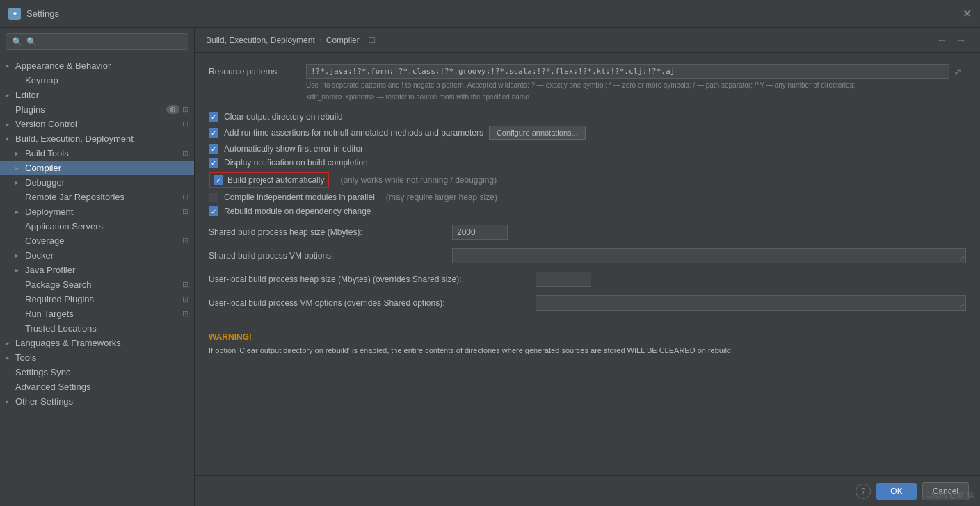 The height and width of the screenshot is (506, 980). What do you see at coordinates (587, 491) in the screenshot?
I see `bottom-bar: ? OK Cancel` at bounding box center [587, 491].